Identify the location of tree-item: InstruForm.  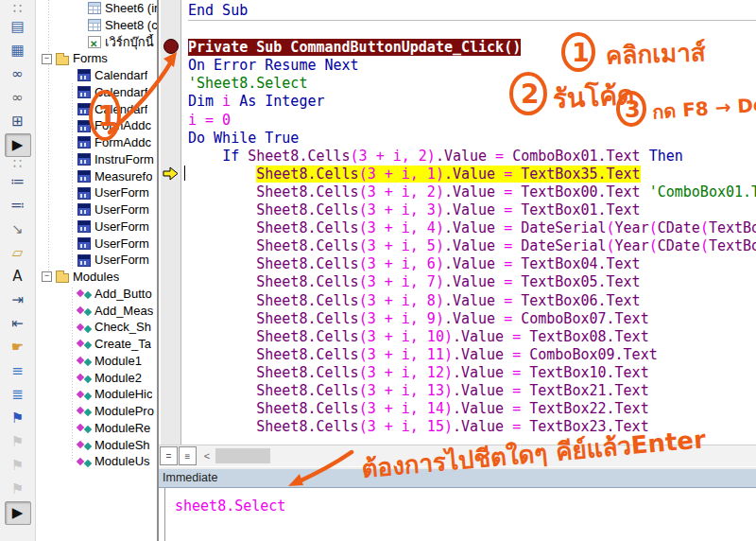
(96, 160).